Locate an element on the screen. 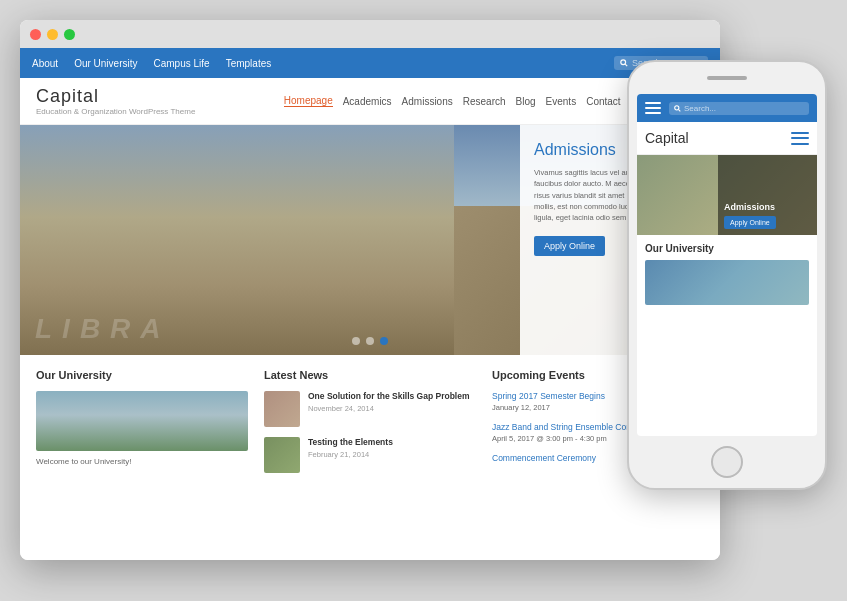  site-title: Capital is located at coordinates (116, 96).